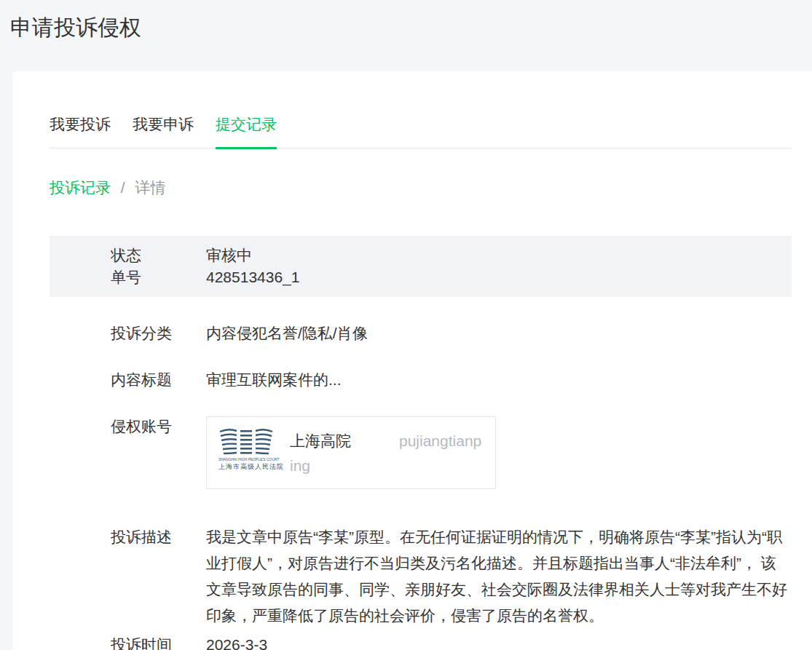 The width and height of the screenshot is (812, 650). I want to click on field-description: 投诉描述 我是文章中原告“李某”原型。在无任何证据证明的情况下，明确将原告“李某…, so click(452, 578).